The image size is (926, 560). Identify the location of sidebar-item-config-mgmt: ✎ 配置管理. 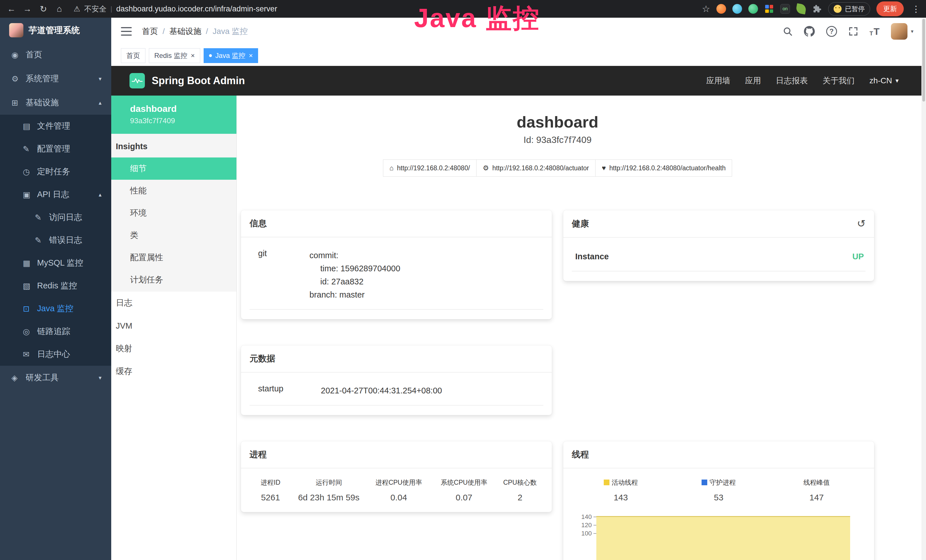
(56, 149).